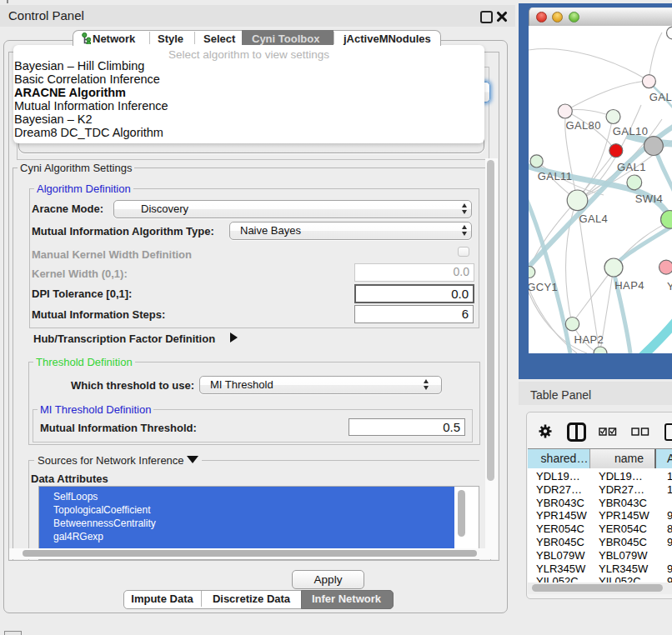 The image size is (672, 635). What do you see at coordinates (660, 97) in the screenshot?
I see `svg-text: GAL` at bounding box center [660, 97].